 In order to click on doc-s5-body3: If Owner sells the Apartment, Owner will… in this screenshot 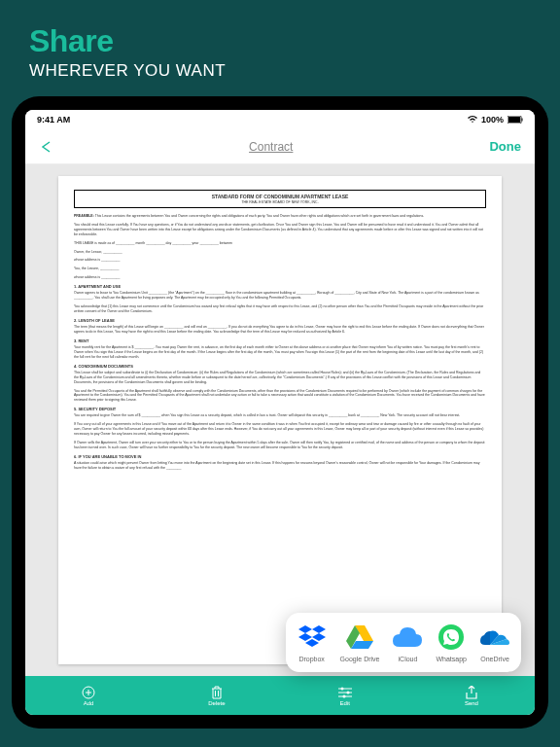, I will do `click(280, 445)`.